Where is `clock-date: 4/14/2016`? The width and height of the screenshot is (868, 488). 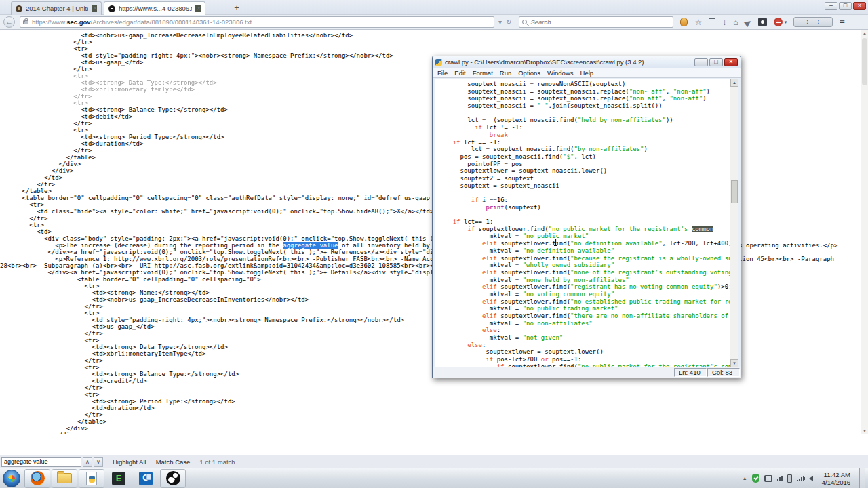
clock-date: 4/14/2016 is located at coordinates (836, 483).